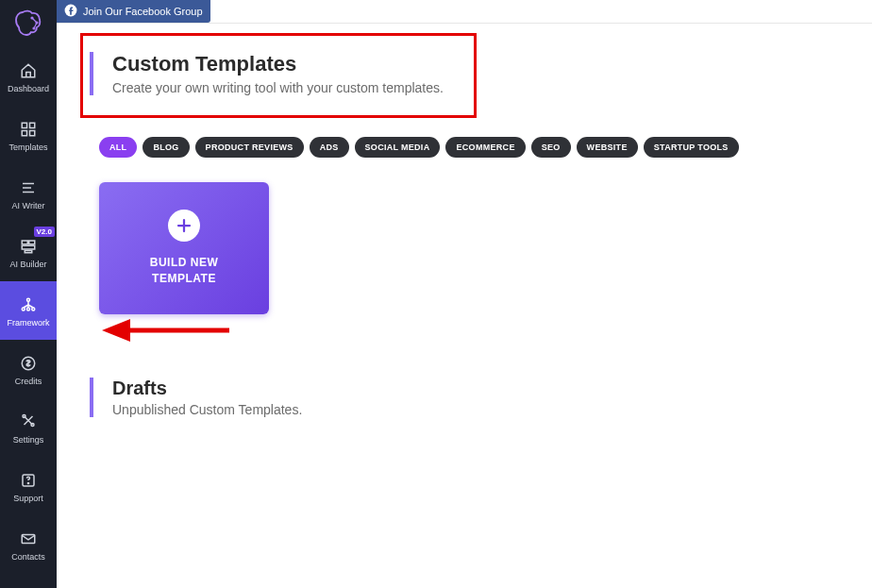 The image size is (872, 588). What do you see at coordinates (166, 147) in the screenshot?
I see `filter-blog: BLOG` at bounding box center [166, 147].